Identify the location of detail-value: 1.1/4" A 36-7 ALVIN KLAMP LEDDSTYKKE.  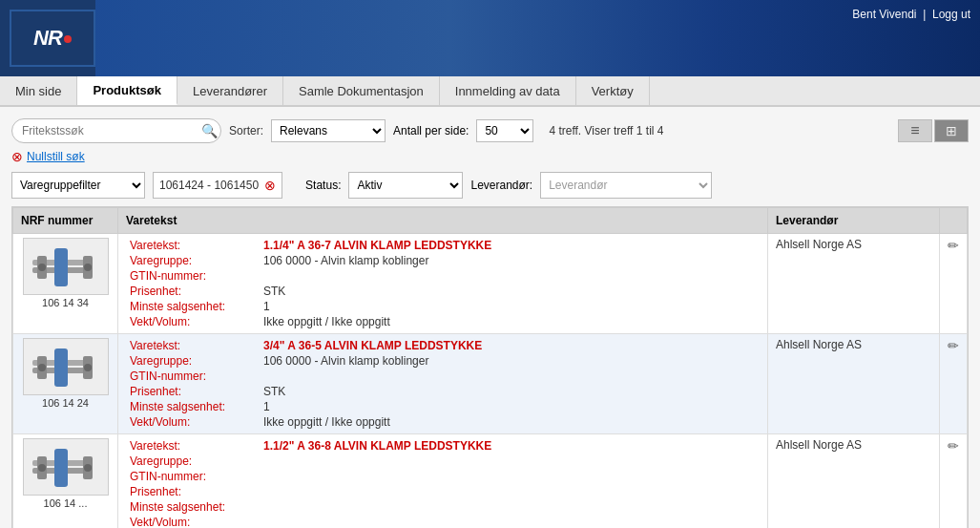
(510, 245).